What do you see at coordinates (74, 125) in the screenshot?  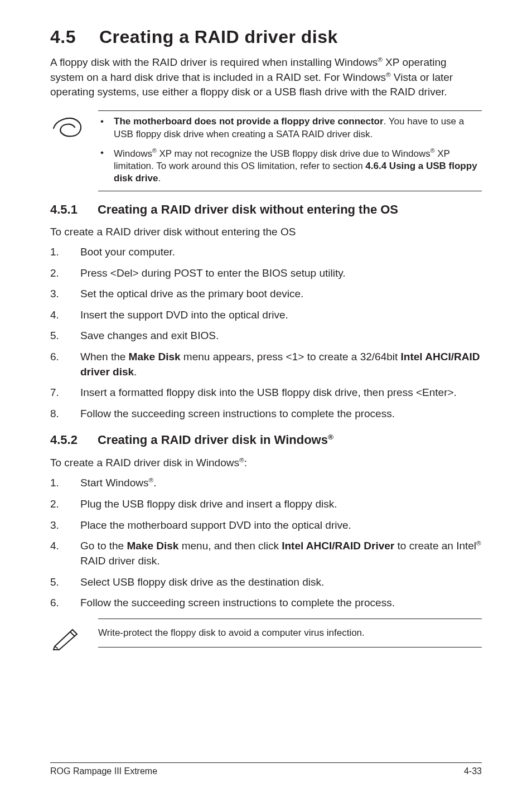 I see `tip-icon-cell` at bounding box center [74, 125].